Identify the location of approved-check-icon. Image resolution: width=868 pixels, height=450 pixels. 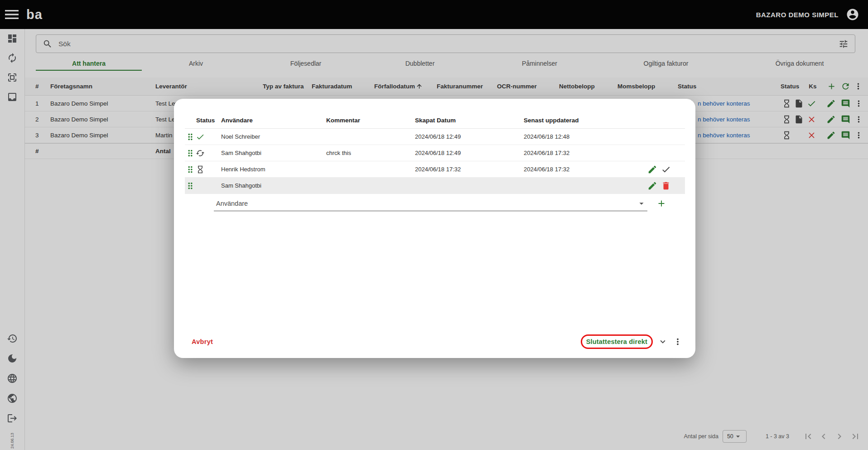
(200, 137).